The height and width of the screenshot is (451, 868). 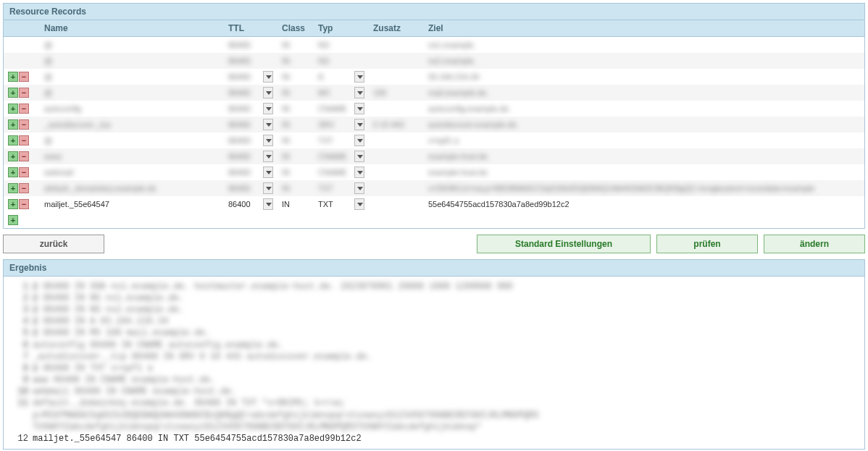 I want to click on record-name: default._domainkey.example.de, so click(x=100, y=188).